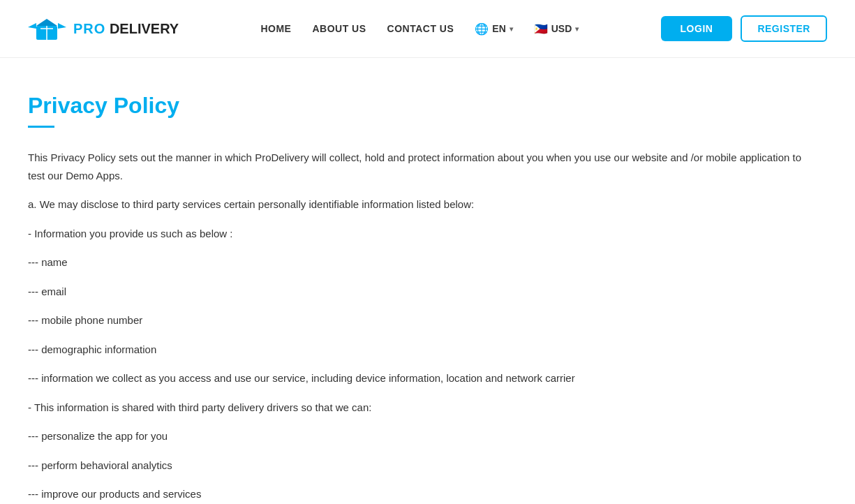 The width and height of the screenshot is (855, 504). What do you see at coordinates (419, 234) in the screenshot?
I see `section-a-info-header: - Information you provide us such as bel…` at bounding box center [419, 234].